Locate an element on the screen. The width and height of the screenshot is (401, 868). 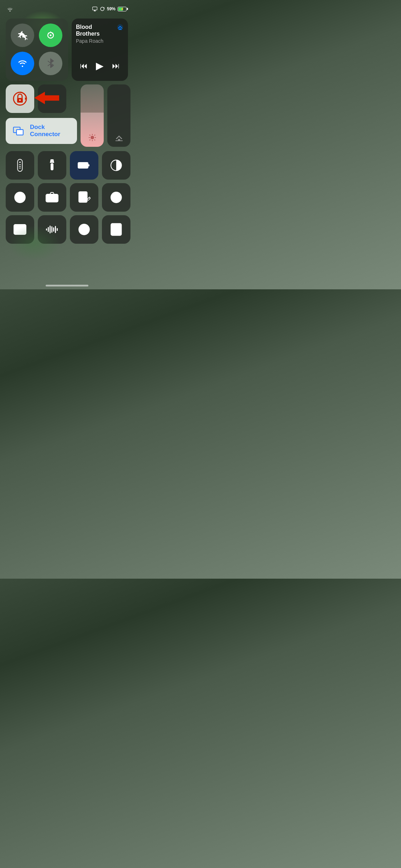
media-player-panel: Blood Brothers Papa Roach ⏮ ▶ is located at coordinates (100, 50).